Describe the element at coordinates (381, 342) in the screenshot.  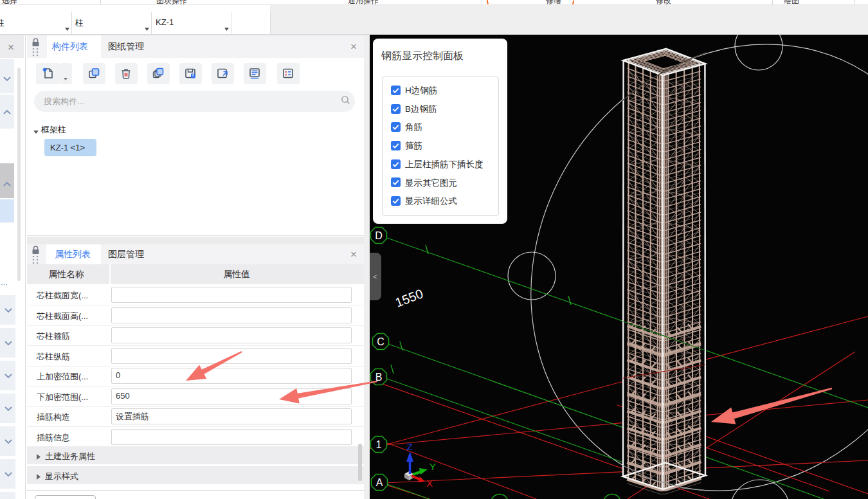
I see `svg-text: C` at that location.